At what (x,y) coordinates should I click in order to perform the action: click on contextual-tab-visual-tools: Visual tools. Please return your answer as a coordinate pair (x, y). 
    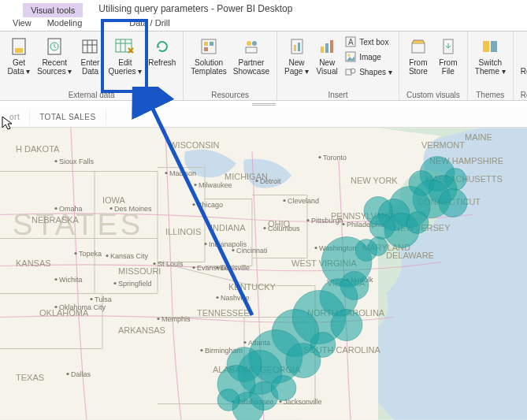
    Looking at the image, I should click on (53, 10).